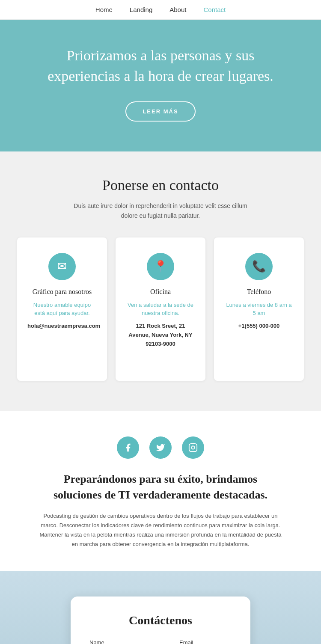 The image size is (321, 644). Describe the element at coordinates (131, 642) in the screenshot. I see `form-name-group: Name` at that location.